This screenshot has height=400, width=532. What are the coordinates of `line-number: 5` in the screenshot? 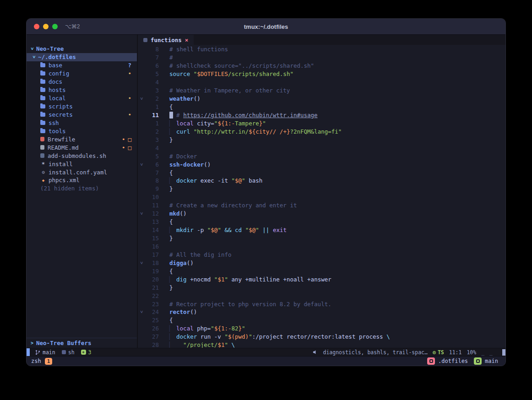 It's located at (152, 157).